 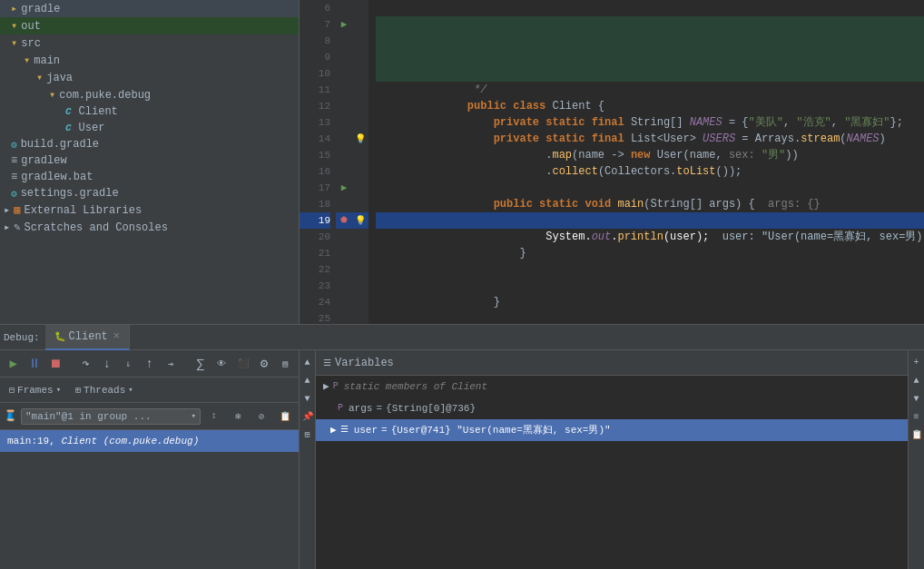 What do you see at coordinates (149, 78) in the screenshot?
I see `sidebar-item-java: ▾ java` at bounding box center [149, 78].